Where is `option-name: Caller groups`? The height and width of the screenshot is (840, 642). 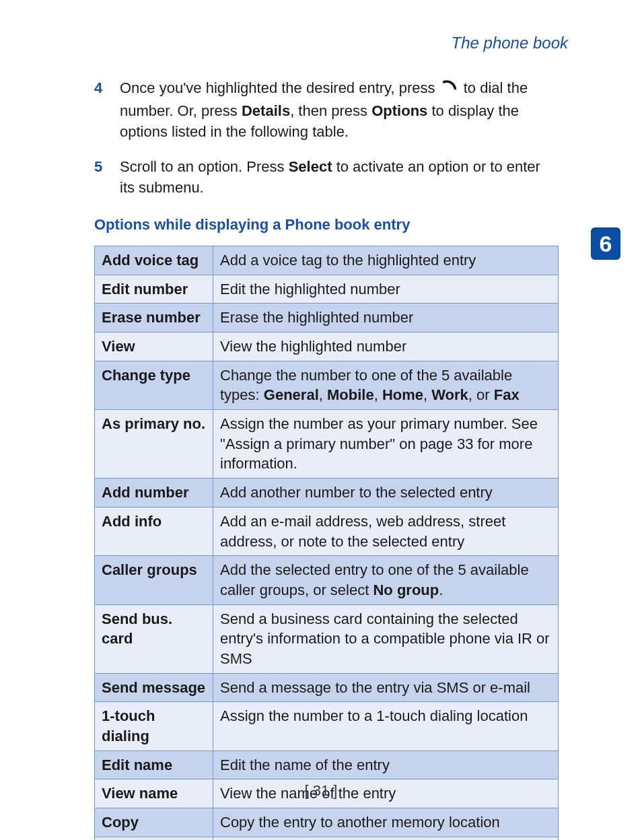 option-name: Caller groups is located at coordinates (154, 580).